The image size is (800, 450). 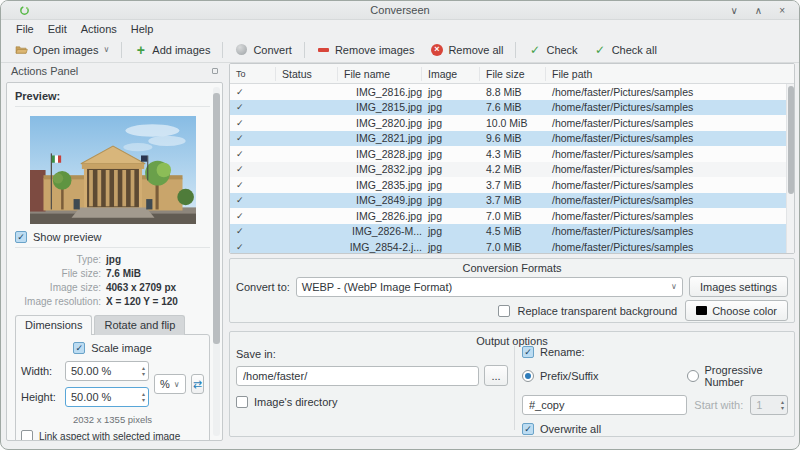 What do you see at coordinates (400, 444) in the screenshot?
I see `status-bar` at bounding box center [400, 444].